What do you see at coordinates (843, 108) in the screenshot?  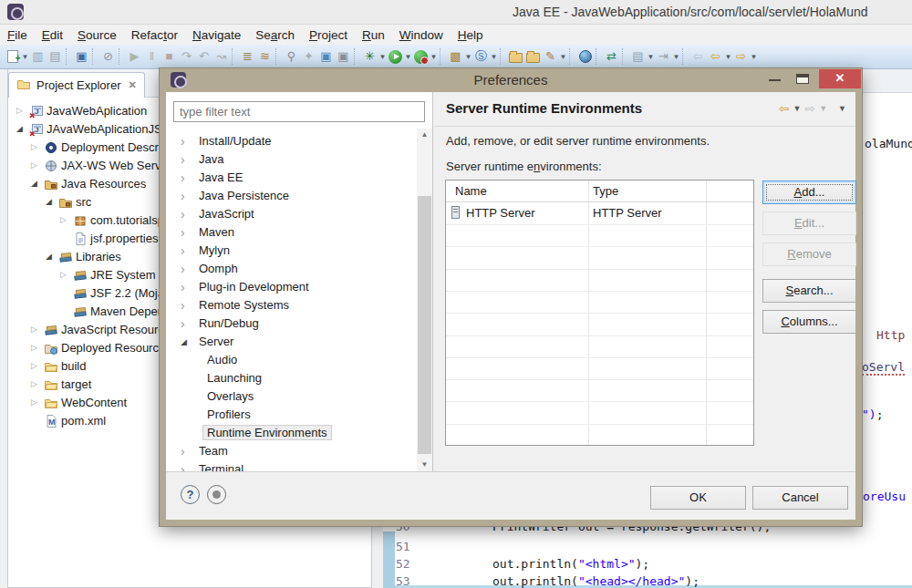 I see `page-menu-icon: ▼` at bounding box center [843, 108].